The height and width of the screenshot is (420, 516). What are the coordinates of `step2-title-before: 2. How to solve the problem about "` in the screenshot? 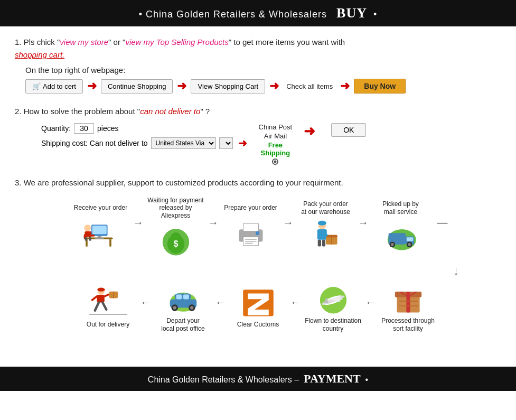 It's located at (77, 111).